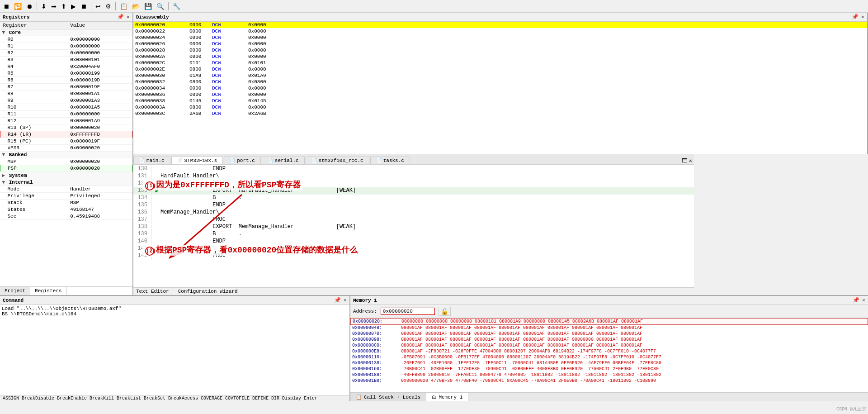 The width and height of the screenshot is (868, 414). Describe the element at coordinates (337, 300) in the screenshot. I see `command-pin-btn: 📌` at that location.